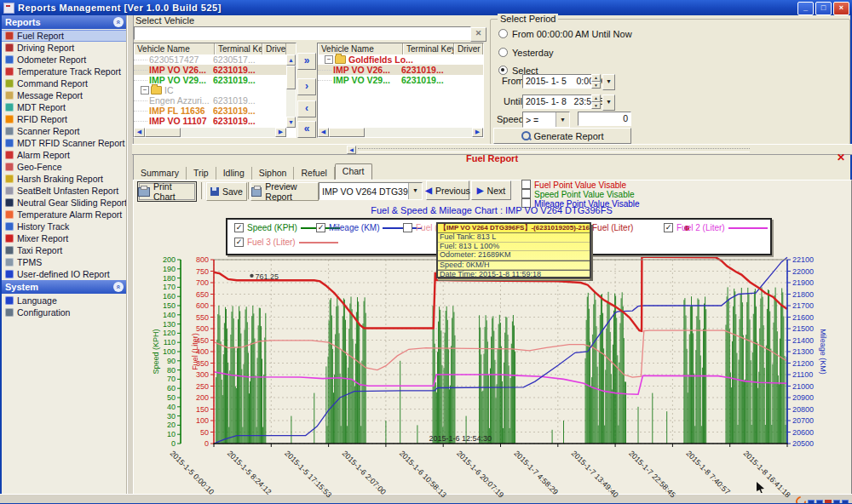  Describe the element at coordinates (842, 9) in the screenshot. I see `close-button: ×` at that location.